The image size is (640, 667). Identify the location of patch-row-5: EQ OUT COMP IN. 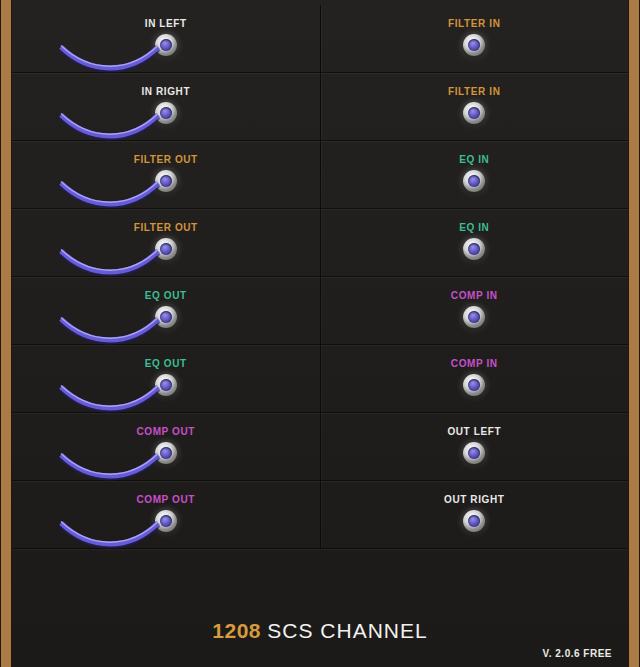
(320, 311).